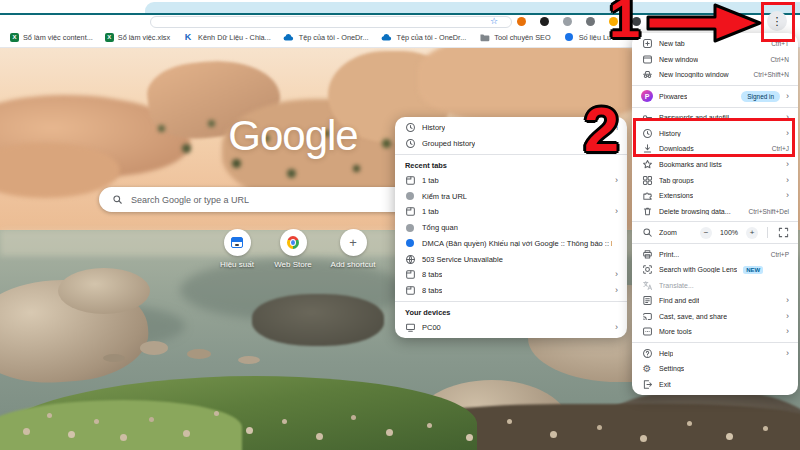  I want to click on shortcut-label: Ctrl+Shift+N, so click(772, 74).